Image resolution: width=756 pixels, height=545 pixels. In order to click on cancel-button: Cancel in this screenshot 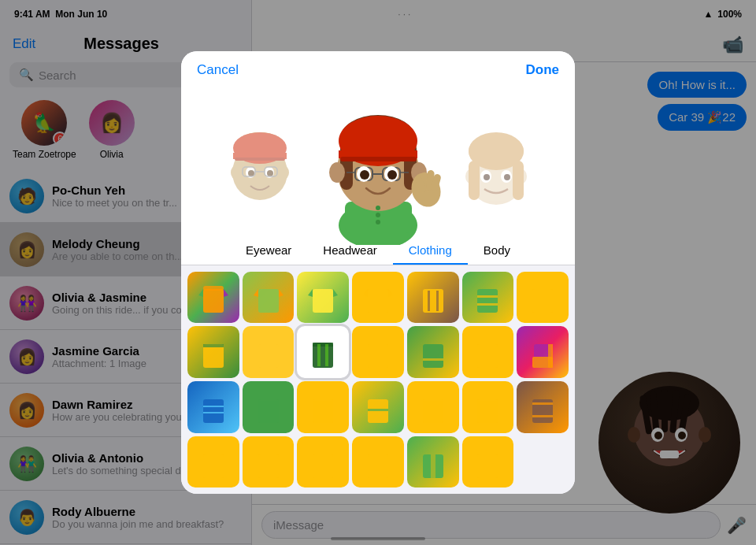, I will do `click(217, 70)`.